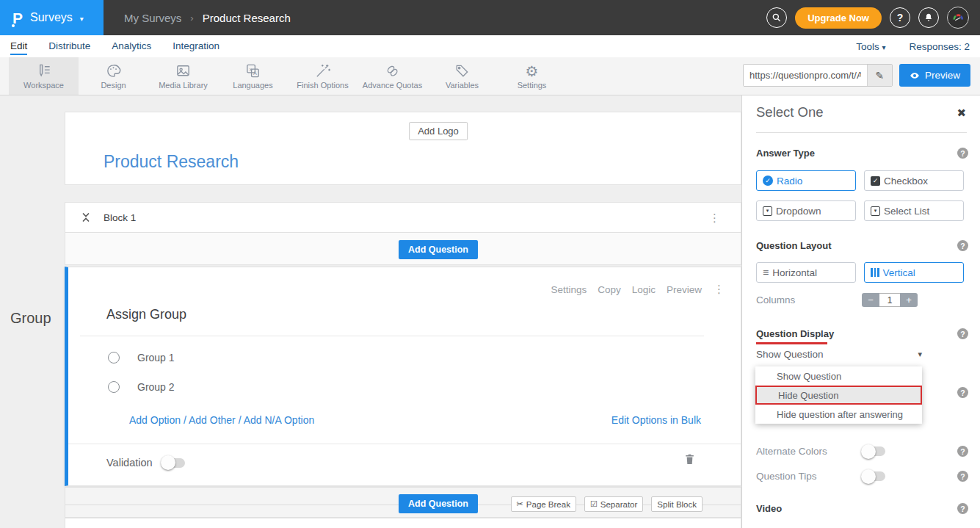 The width and height of the screenshot is (980, 528). What do you see at coordinates (715, 217) in the screenshot?
I see `block-menu-button: ⋮` at bounding box center [715, 217].